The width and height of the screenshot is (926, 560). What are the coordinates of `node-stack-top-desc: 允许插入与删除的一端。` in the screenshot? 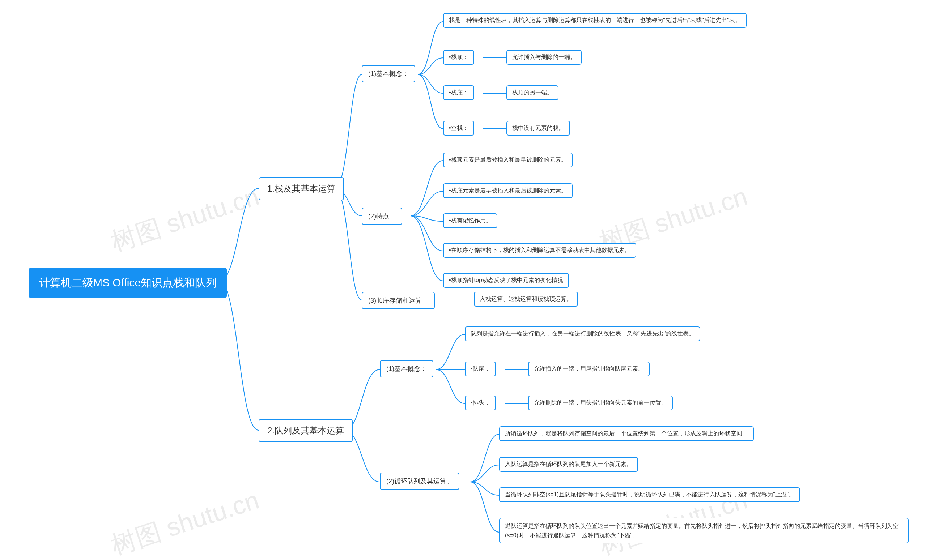 It's located at (544, 57).